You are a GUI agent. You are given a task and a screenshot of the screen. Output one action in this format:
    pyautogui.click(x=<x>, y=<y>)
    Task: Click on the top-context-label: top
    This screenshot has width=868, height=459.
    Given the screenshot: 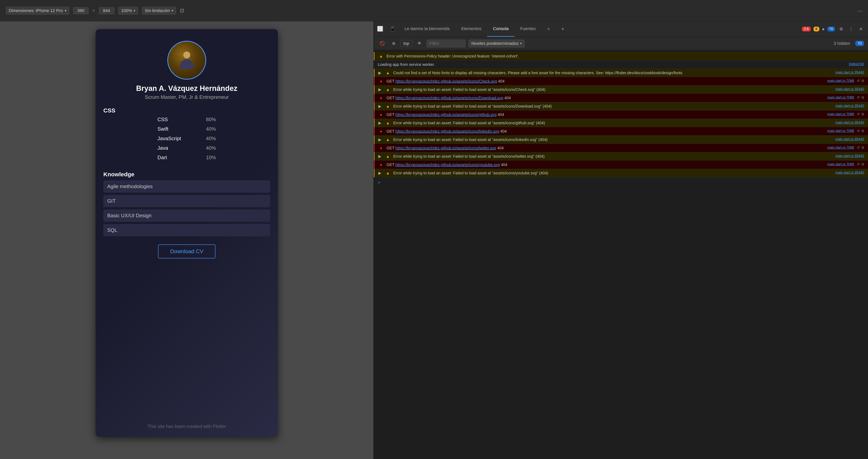 What is the action you would take?
    pyautogui.click(x=406, y=44)
    